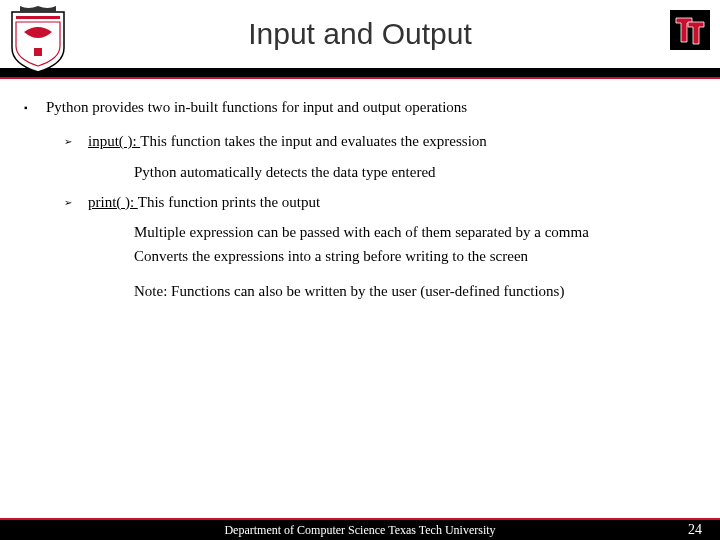 The width and height of the screenshot is (720, 540). Describe the element at coordinates (114, 141) in the screenshot. I see `item1-func: input( ):` at that location.